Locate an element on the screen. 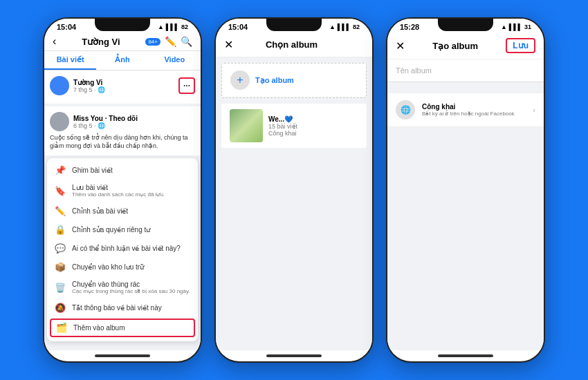 The image size is (588, 380). post-time-2: 6 thg 5 · 🌐 is located at coordinates (105, 126).